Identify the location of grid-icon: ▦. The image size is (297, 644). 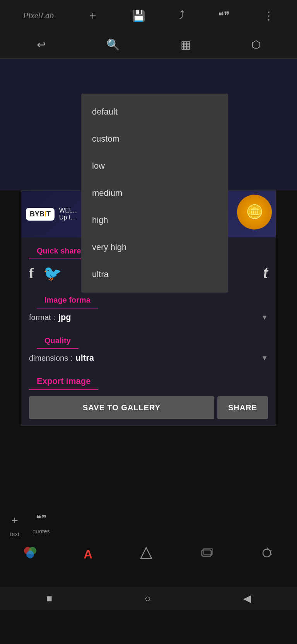
(186, 45).